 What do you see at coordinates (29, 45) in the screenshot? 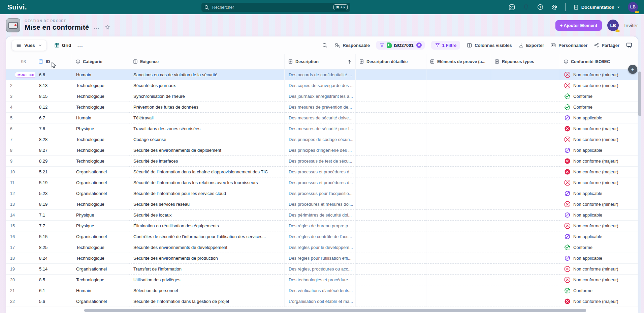
I see `views-menu-button: Vues` at bounding box center [29, 45].